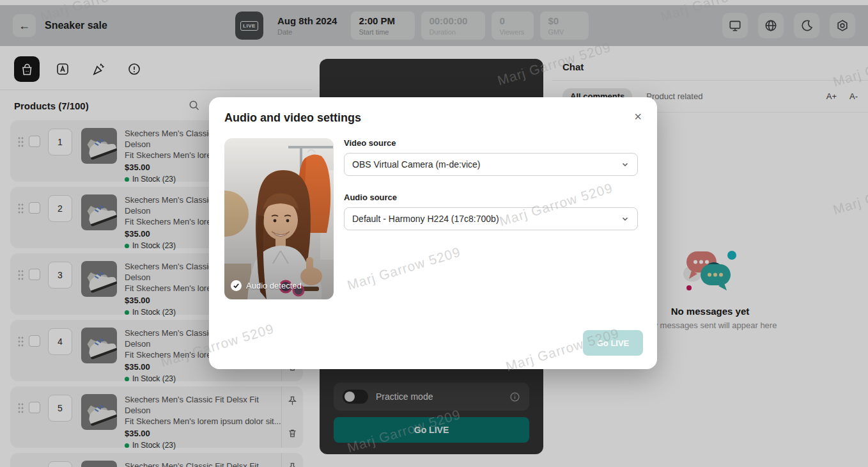 This screenshot has width=868, height=467. Describe the element at coordinates (236, 285) in the screenshot. I see `check-circle-icon` at that location.